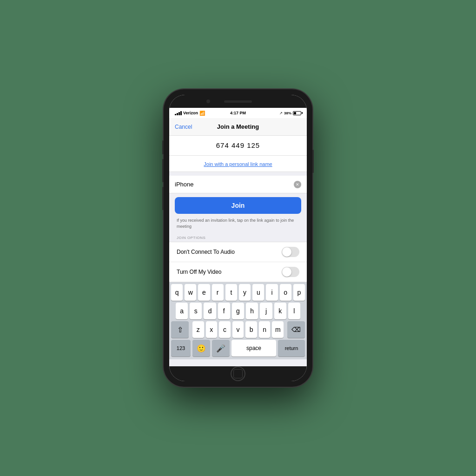 The height and width of the screenshot is (476, 476). Describe the element at coordinates (182, 311) in the screenshot. I see `key-a: a` at that location.